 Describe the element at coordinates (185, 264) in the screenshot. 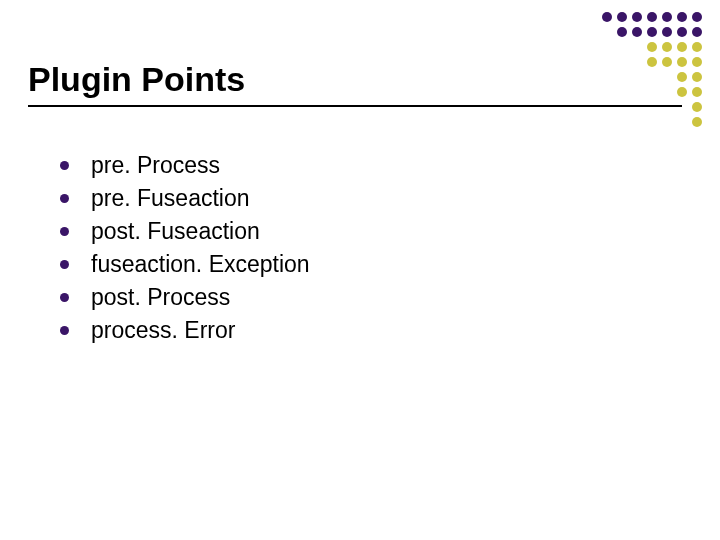

I see `list-item: fuseaction. Exception` at that location.